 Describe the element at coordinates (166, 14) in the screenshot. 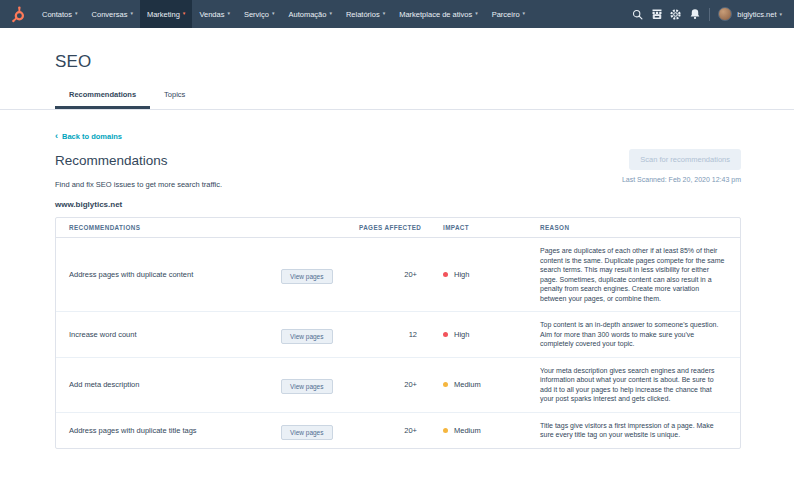

I see `nav-item-marketing: Marketing ▾` at that location.